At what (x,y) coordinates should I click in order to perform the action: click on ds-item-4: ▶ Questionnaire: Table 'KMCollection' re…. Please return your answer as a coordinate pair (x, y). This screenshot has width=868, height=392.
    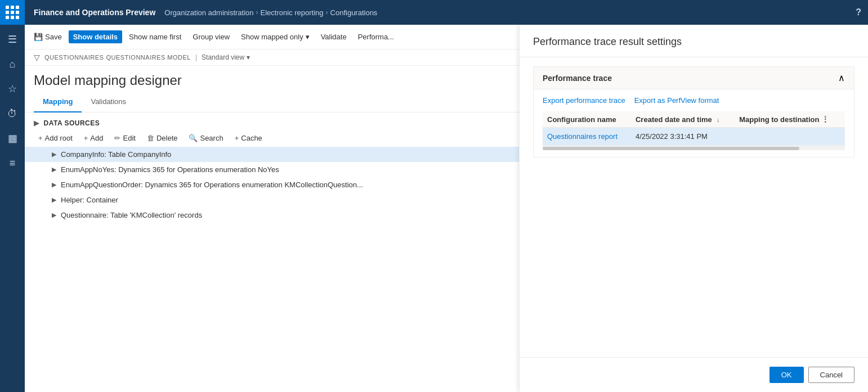
    Looking at the image, I should click on (272, 215).